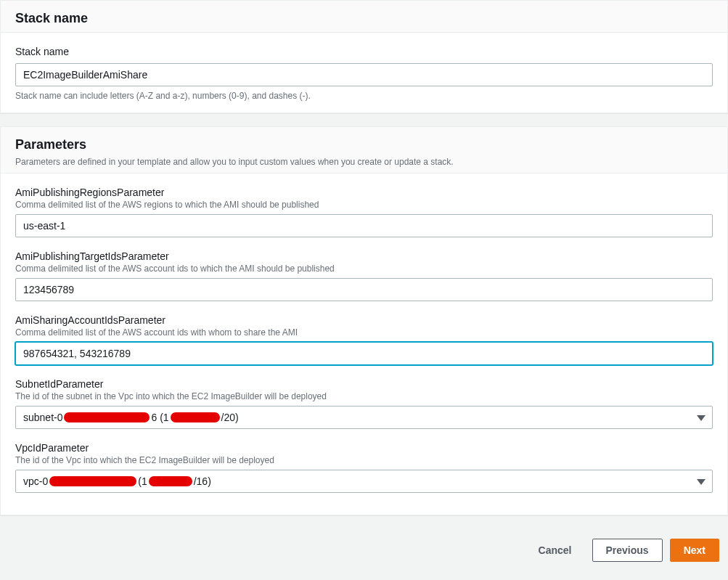 This screenshot has height=580, width=728. I want to click on parameters-subtitle: Parameters are defined in your template …, so click(364, 162).